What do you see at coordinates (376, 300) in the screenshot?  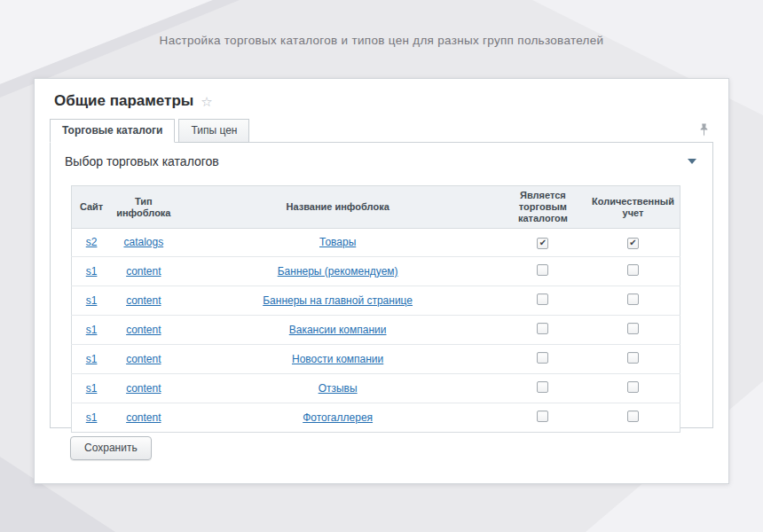 I see `table-row: s1 content Баннеры на главной странице` at bounding box center [376, 300].